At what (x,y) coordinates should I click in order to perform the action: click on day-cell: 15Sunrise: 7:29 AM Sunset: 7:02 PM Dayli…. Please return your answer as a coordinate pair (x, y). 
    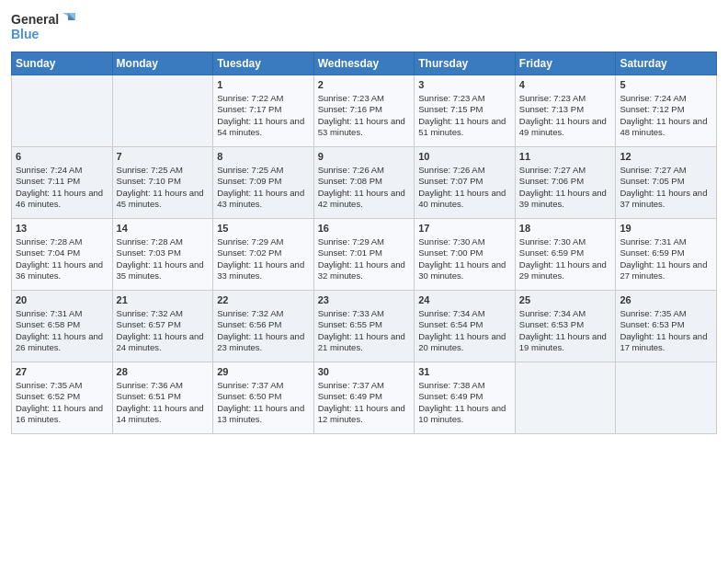
    Looking at the image, I should click on (264, 255).